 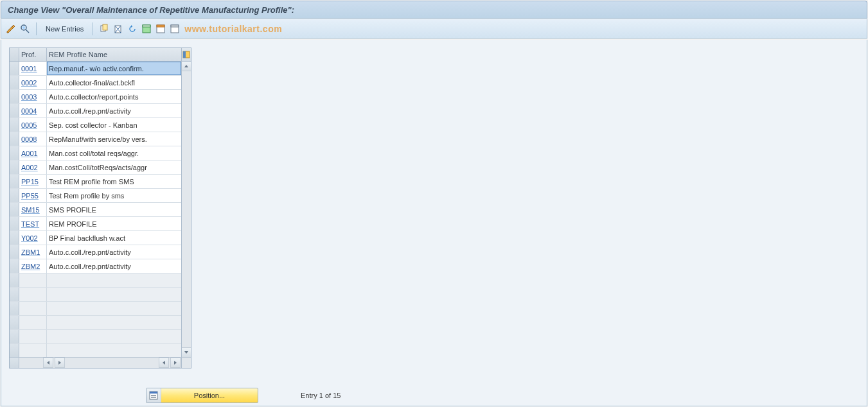 I want to click on deselect-all-icon, so click(x=175, y=29).